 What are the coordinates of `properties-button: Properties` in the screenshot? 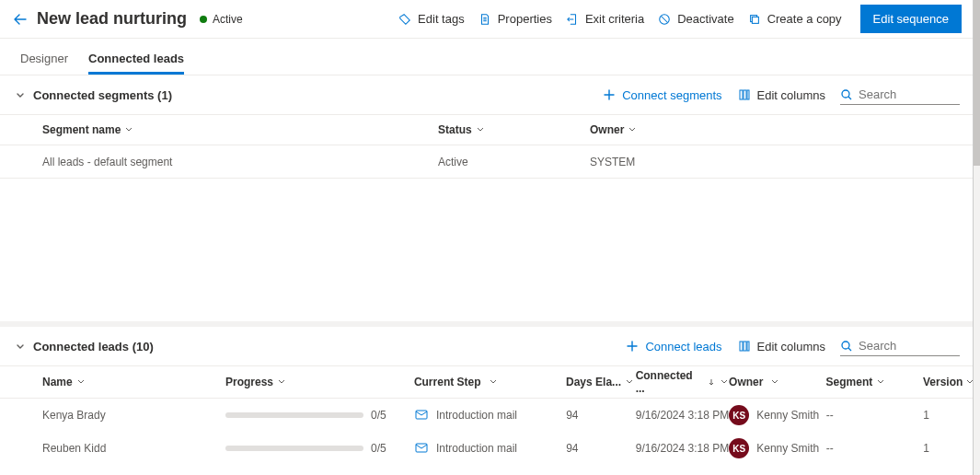 It's located at (515, 19).